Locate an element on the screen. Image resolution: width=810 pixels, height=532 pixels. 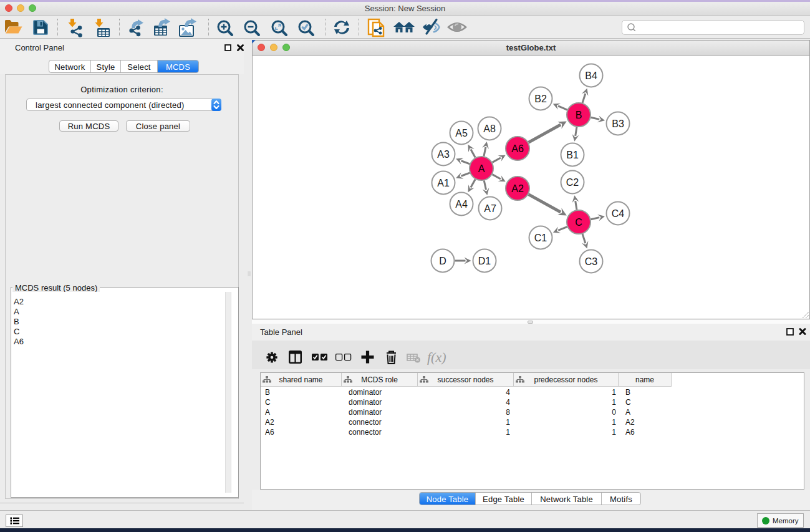
svg-text: C4 is located at coordinates (619, 213).